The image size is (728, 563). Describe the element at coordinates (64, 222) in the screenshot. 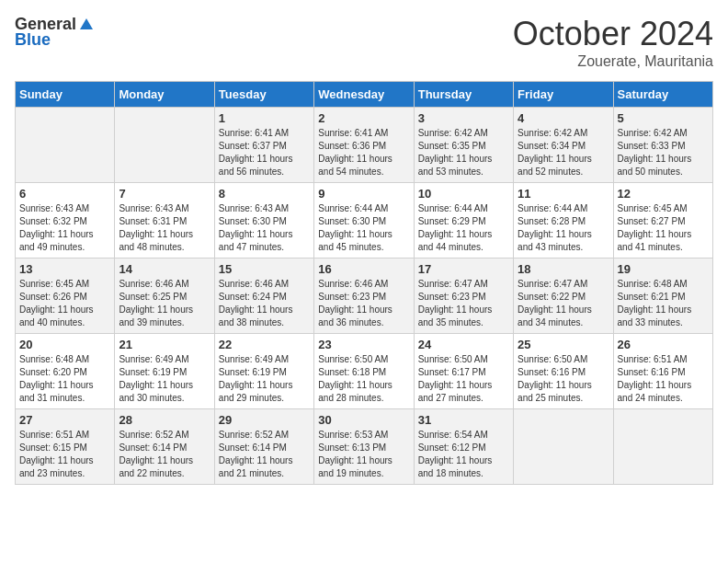

I see `sunset-text: Sunset: 6:32 PM` at that location.